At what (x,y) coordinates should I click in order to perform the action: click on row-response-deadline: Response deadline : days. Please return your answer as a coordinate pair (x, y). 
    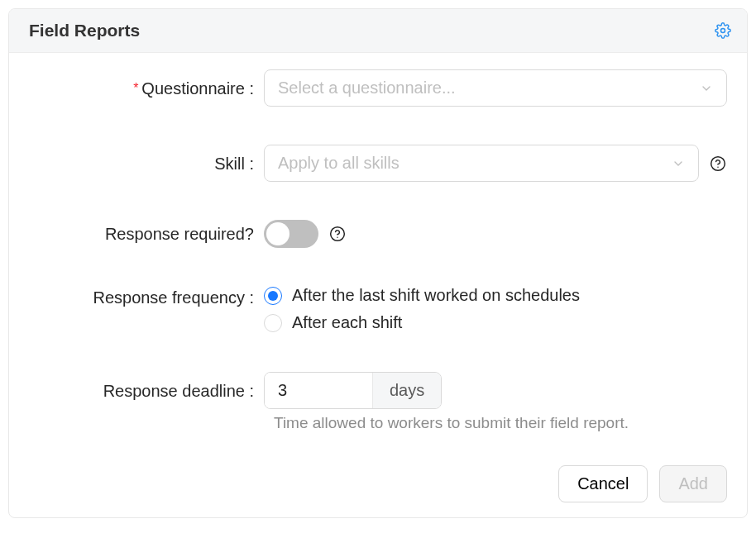
    Looking at the image, I should click on (378, 390).